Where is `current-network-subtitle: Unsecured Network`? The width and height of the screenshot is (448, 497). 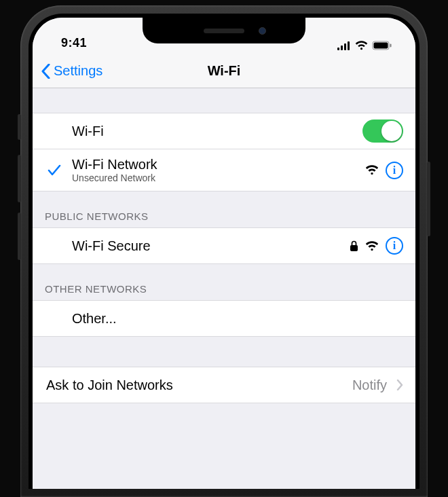
current-network-subtitle: Unsecured Network is located at coordinates (219, 178).